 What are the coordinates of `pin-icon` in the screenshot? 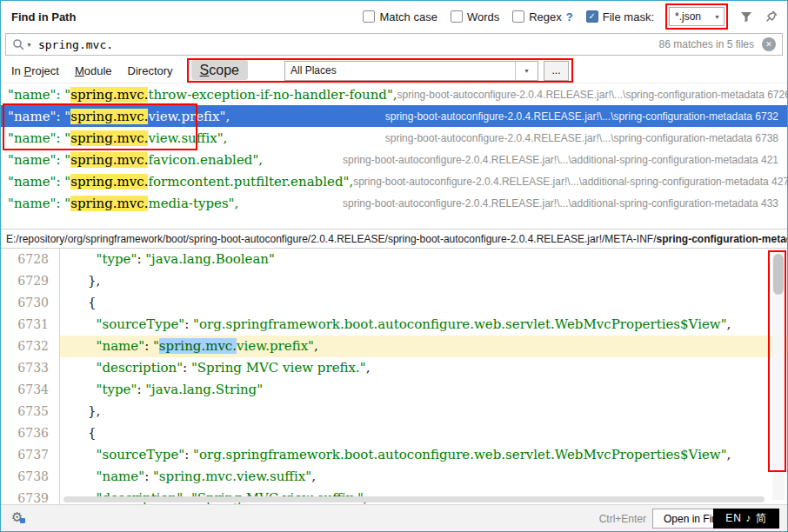 It's located at (771, 17).